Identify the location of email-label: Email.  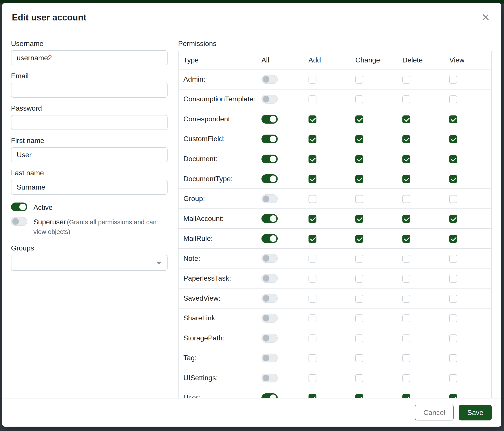
(89, 76).